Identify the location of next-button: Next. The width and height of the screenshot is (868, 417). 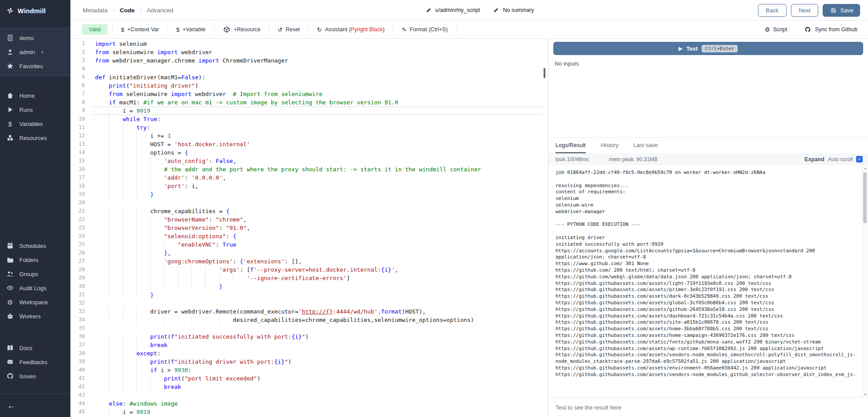
(805, 11).